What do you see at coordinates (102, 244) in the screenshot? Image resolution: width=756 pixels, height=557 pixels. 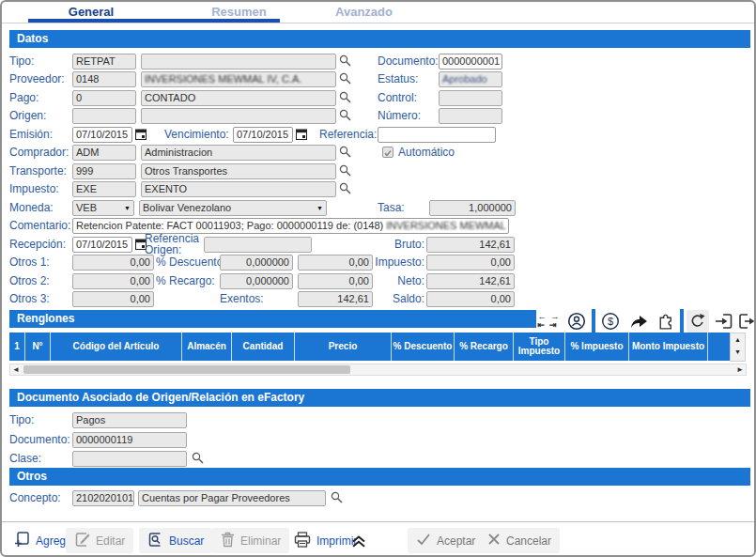 I see `recepcion-field: 07/10/2015` at bounding box center [102, 244].